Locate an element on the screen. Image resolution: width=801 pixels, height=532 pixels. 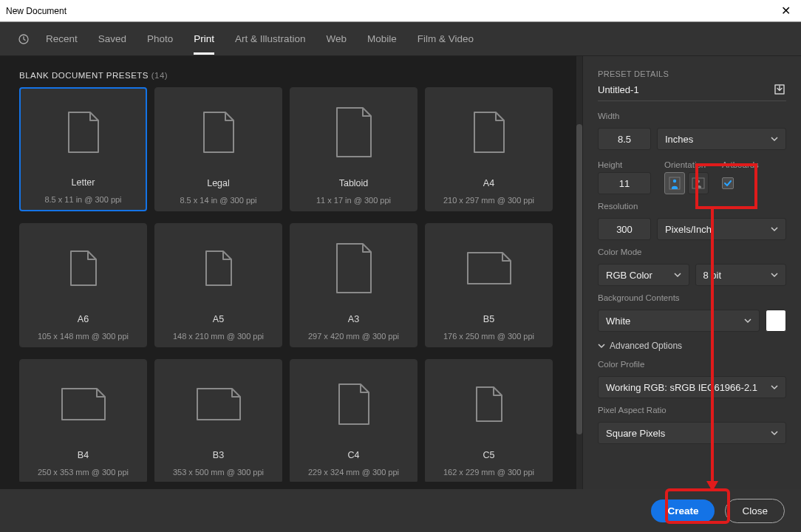
color-profile-select: Working RGB: sRGB IEC61966-2.1 is located at coordinates (692, 387).